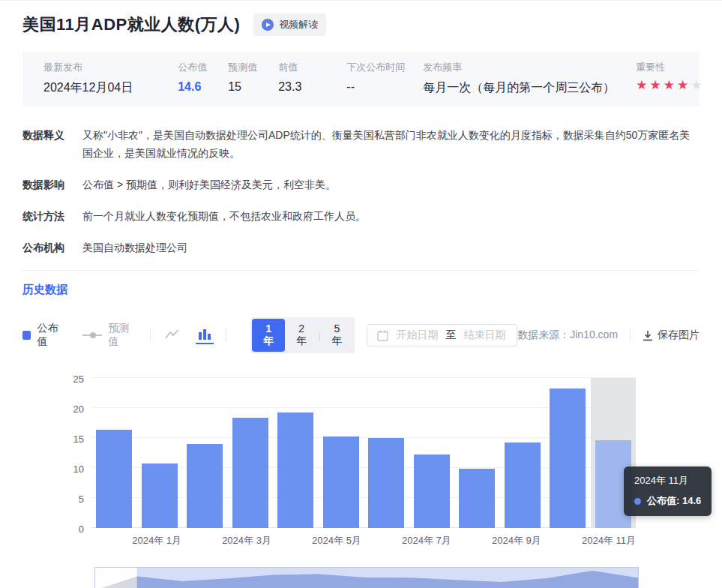  Describe the element at coordinates (519, 88) in the screenshot. I see `frequency-value: 每月一次（每月的第一个周三公布）` at that location.